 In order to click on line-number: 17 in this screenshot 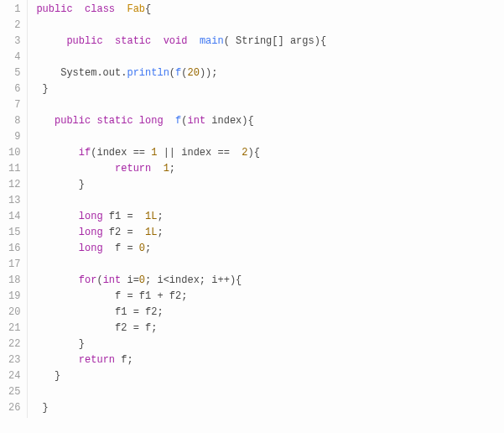, I will do `click(14, 265)`.